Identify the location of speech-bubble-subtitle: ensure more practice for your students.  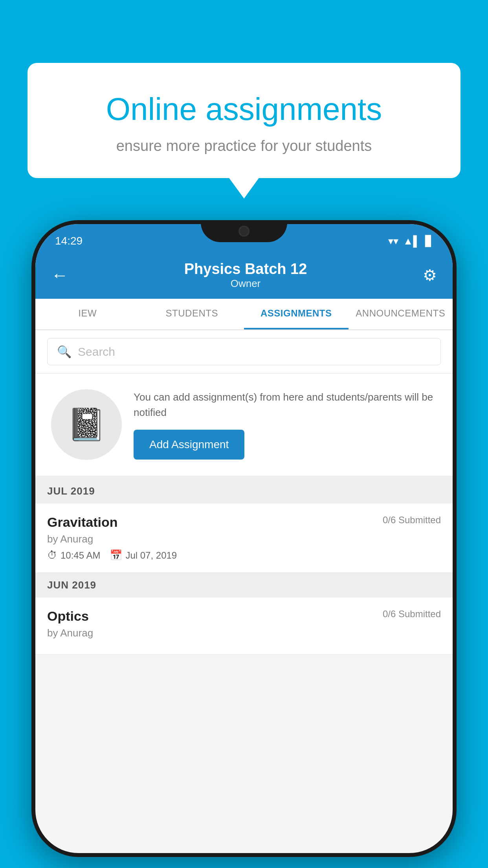
(244, 146).